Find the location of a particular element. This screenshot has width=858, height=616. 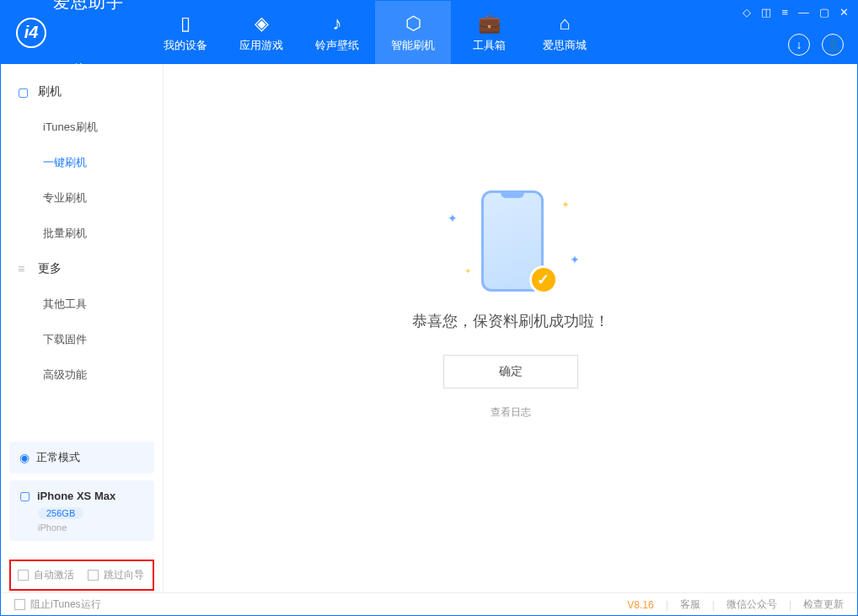

lock-icon: ◫ is located at coordinates (766, 12).